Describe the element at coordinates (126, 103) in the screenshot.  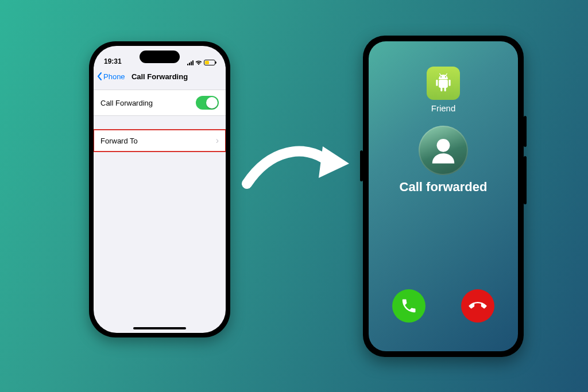
I see `call-forwarding-label: Call Forwarding` at that location.